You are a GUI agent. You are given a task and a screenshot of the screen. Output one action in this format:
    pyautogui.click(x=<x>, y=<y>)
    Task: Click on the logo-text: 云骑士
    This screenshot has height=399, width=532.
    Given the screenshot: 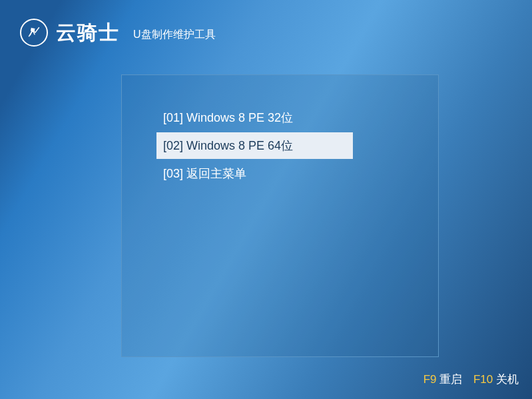 What is the action you would take?
    pyautogui.click(x=88, y=33)
    